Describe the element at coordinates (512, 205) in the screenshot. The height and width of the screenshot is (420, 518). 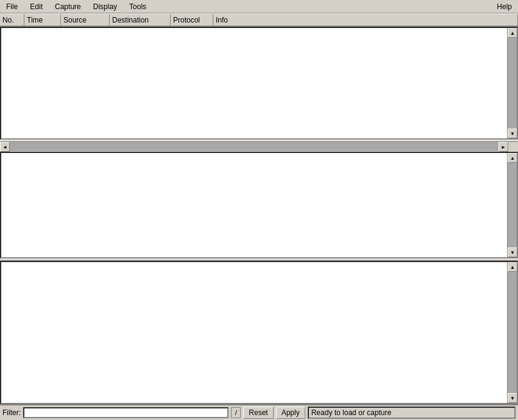
I see `packet-detail-scrollbar-v: ▲ ▼` at that location.